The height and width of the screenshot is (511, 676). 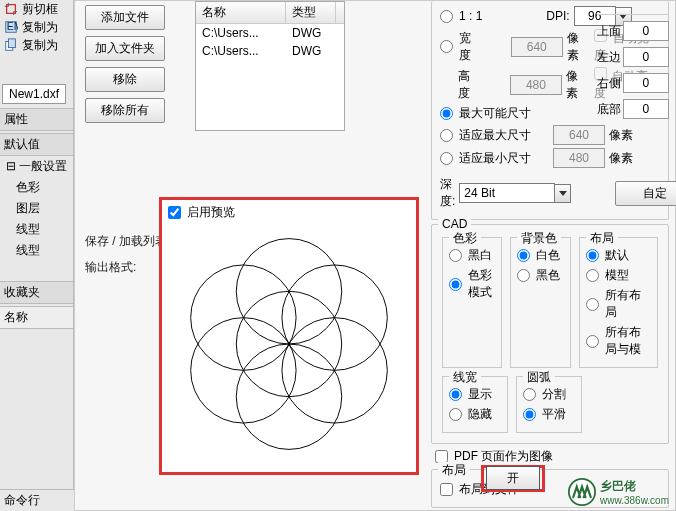 What do you see at coordinates (513, 478) in the screenshot?
I see `open-button: 开` at bounding box center [513, 478].